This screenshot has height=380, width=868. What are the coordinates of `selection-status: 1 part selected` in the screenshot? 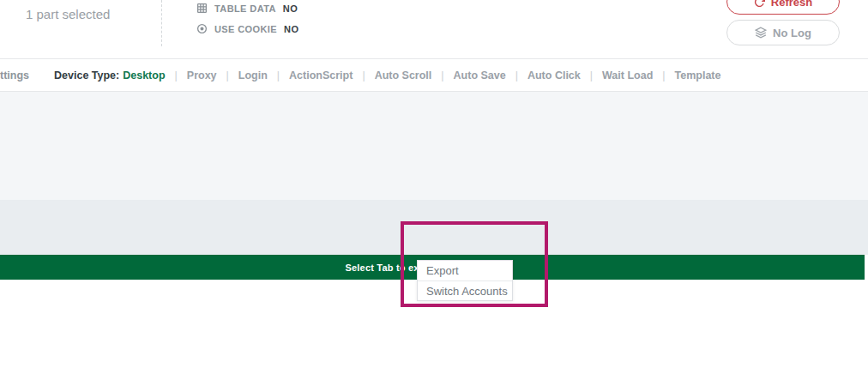 It's located at (68, 14).